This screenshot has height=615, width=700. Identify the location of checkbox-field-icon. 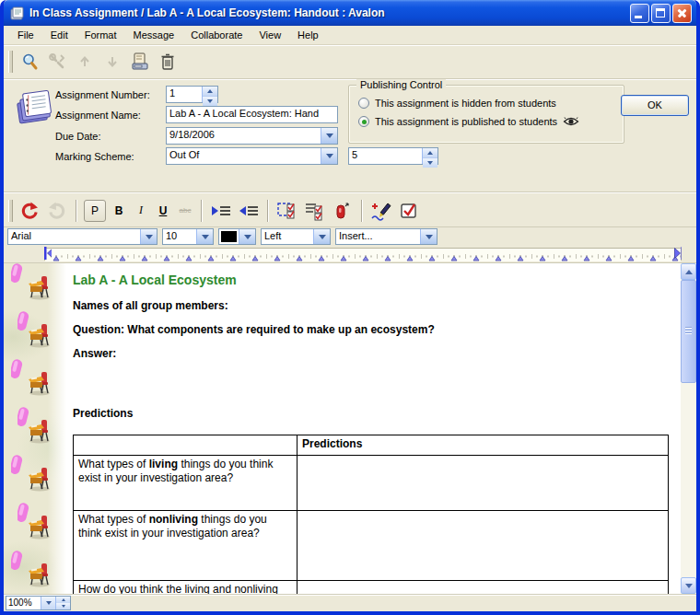
(287, 211).